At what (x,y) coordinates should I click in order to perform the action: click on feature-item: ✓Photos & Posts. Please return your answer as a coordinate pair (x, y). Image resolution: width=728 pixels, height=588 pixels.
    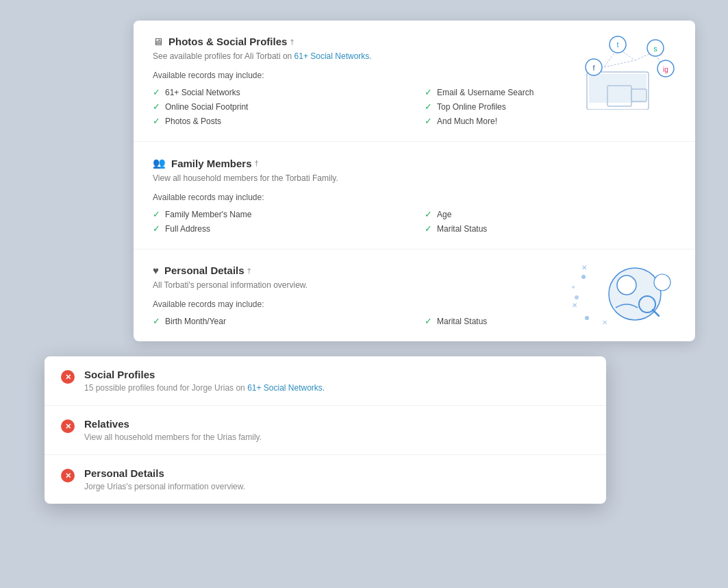
    Looking at the image, I should click on (278, 121).